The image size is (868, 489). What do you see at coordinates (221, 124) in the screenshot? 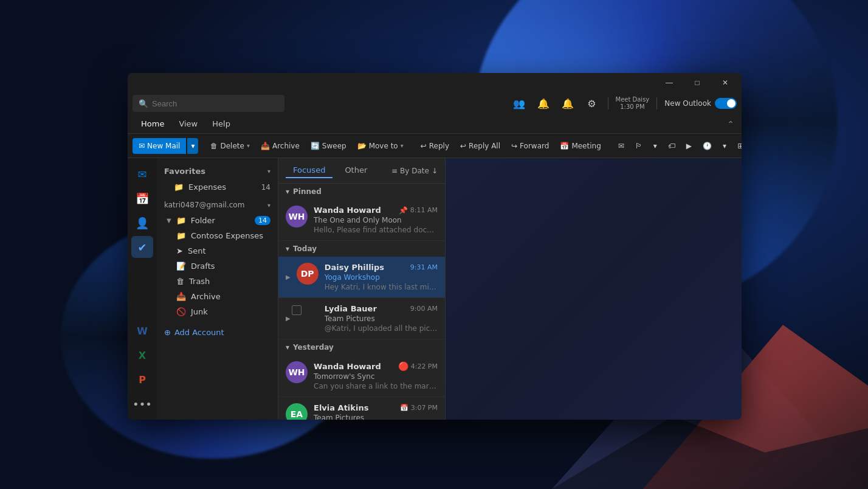
I see `menu-help: Help` at bounding box center [221, 124].